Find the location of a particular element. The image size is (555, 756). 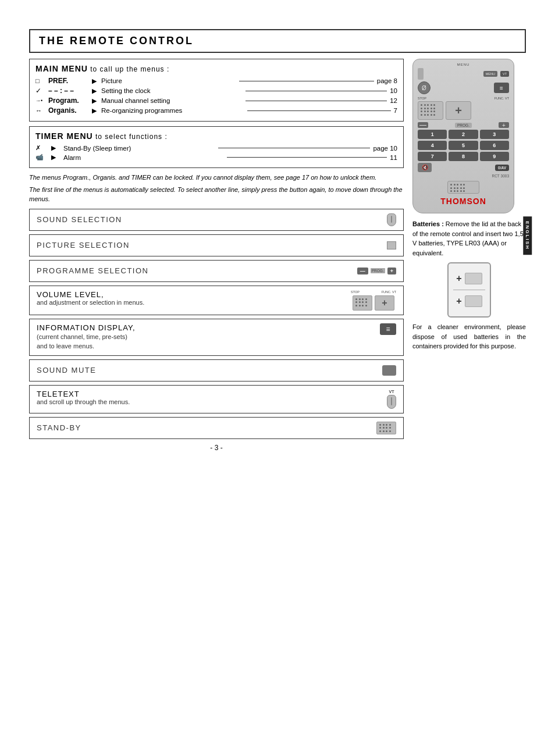

picture-selection-box: PICTURE SELECTION is located at coordinates (216, 245).